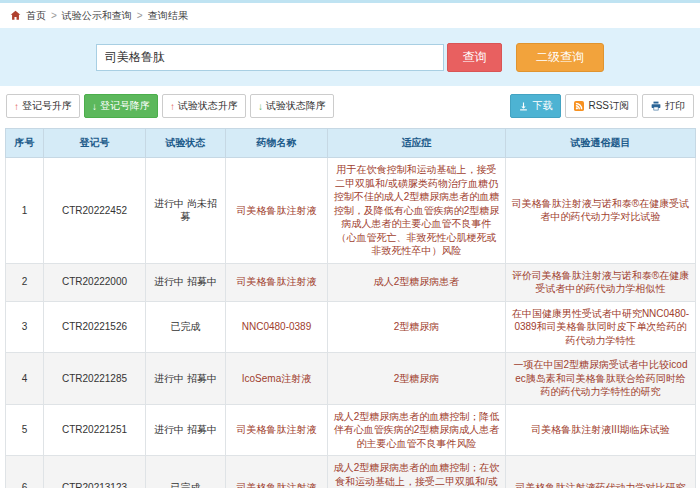 The height and width of the screenshot is (488, 700). Describe the element at coordinates (25, 282) in the screenshot. I see `cell-no: 2` at that location.